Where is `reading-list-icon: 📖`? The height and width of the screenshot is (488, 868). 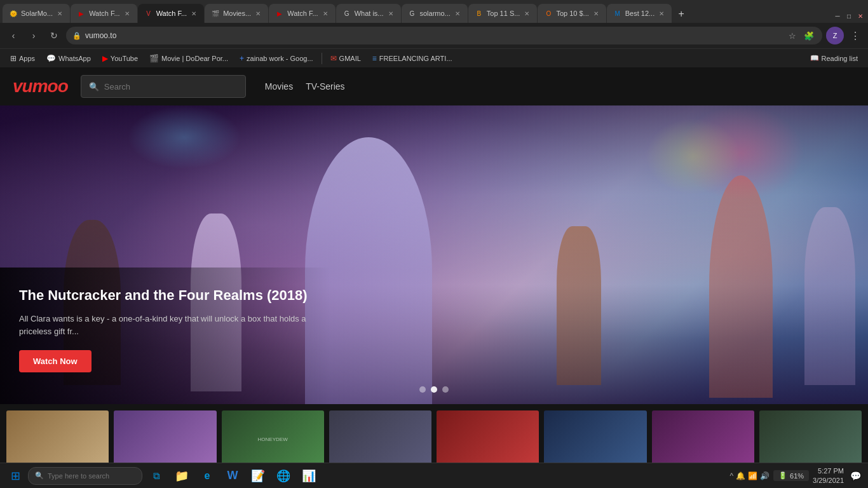
reading-list-icon: 📖 is located at coordinates (815, 58).